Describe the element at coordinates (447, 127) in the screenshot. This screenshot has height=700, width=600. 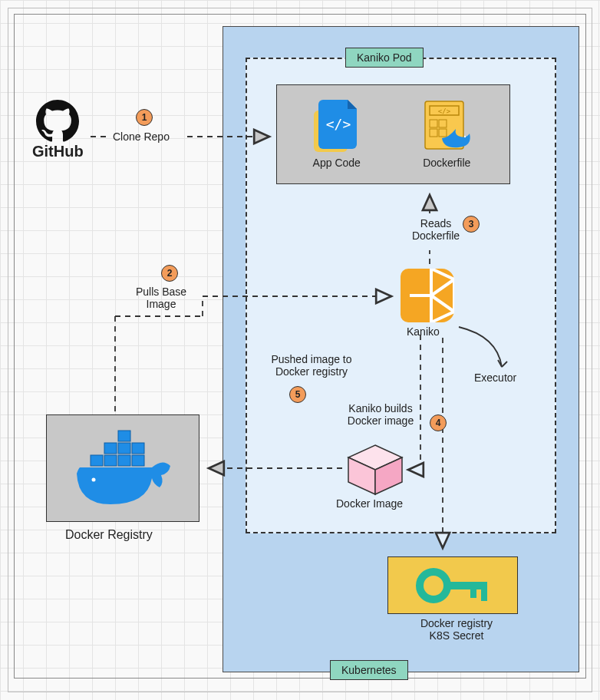
I see `dockerfile-icon: </>` at that location.